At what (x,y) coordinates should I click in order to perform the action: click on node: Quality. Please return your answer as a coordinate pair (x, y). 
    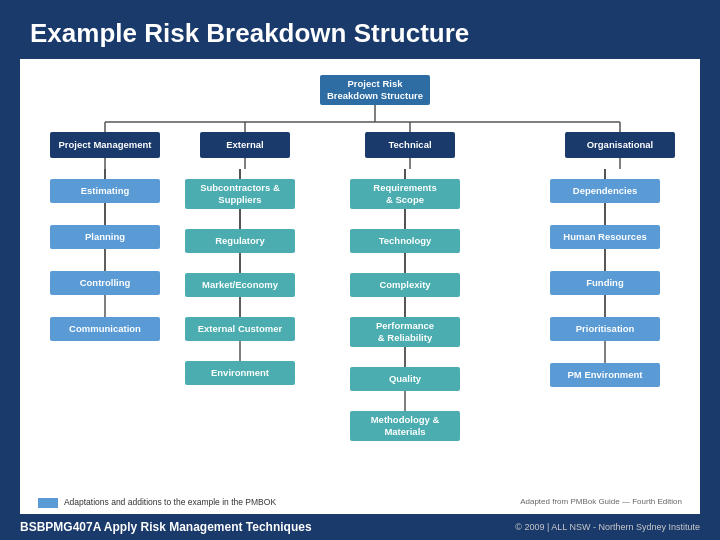
    Looking at the image, I should click on (405, 379).